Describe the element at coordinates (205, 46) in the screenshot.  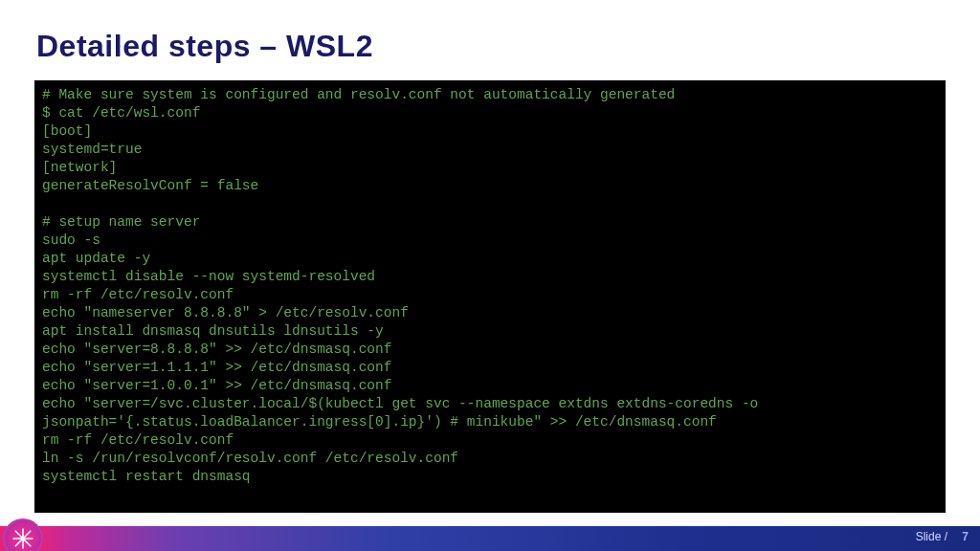
I see `slide-title: Detailed steps – WSL2` at that location.